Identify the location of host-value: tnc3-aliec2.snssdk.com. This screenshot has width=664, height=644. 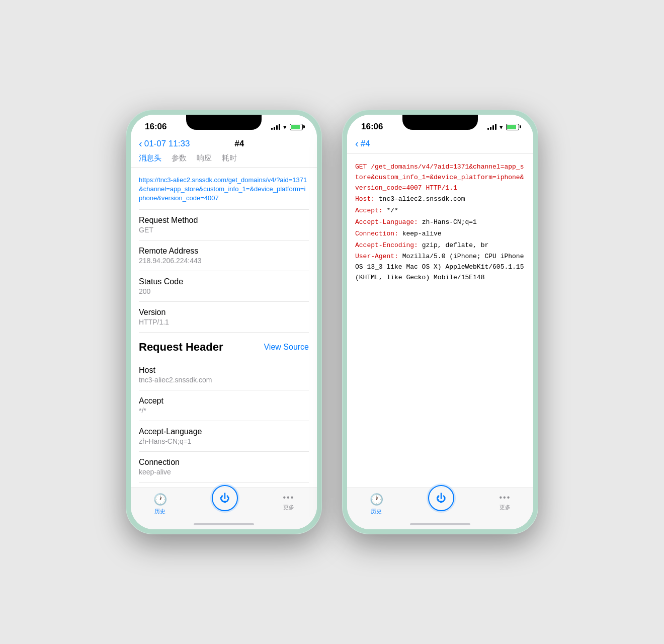
(224, 380).